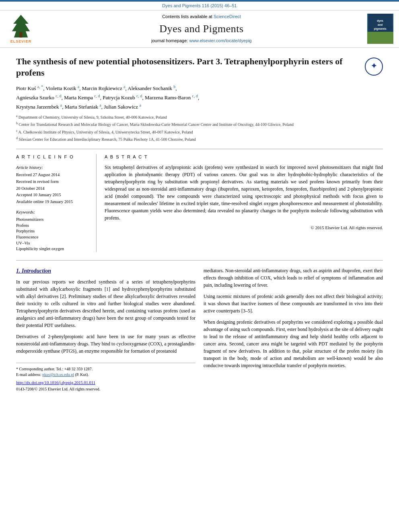 This screenshot has width=399, height=532. What do you see at coordinates (29, 375) in the screenshot?
I see `email-label: E-mail address:` at bounding box center [29, 375].